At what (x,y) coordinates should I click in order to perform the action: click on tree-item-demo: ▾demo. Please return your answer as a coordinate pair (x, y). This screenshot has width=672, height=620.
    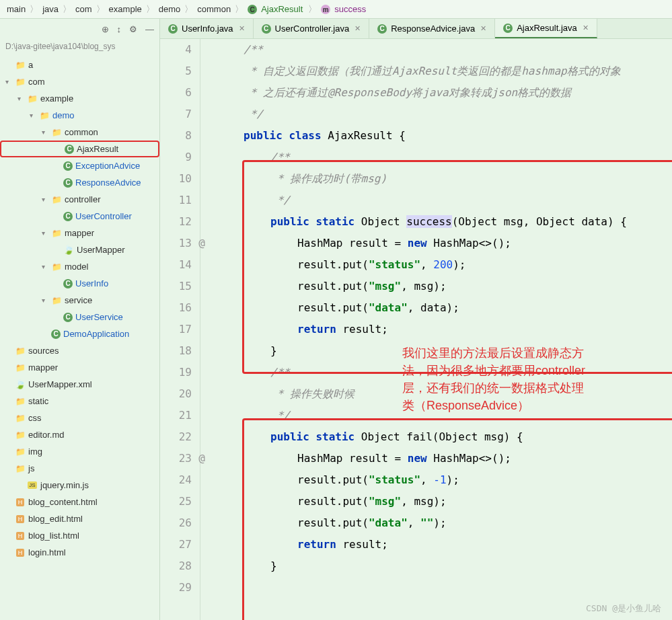
    Looking at the image, I should click on (79, 116).